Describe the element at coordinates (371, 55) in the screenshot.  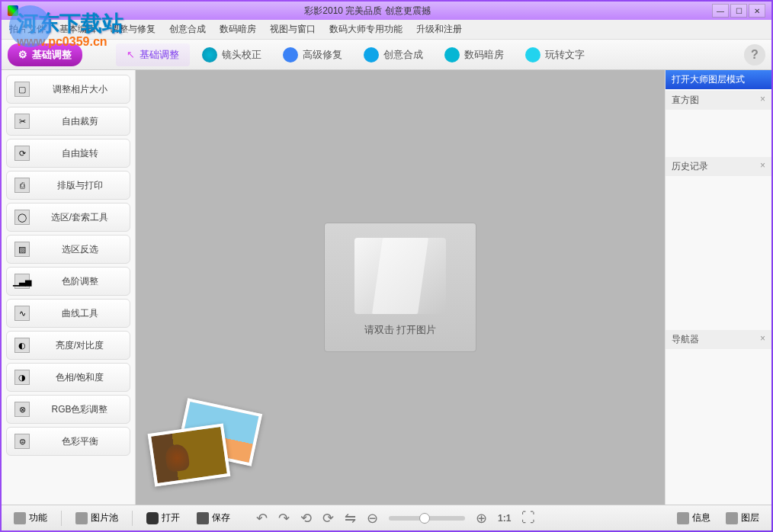
I see `person-icon` at that location.